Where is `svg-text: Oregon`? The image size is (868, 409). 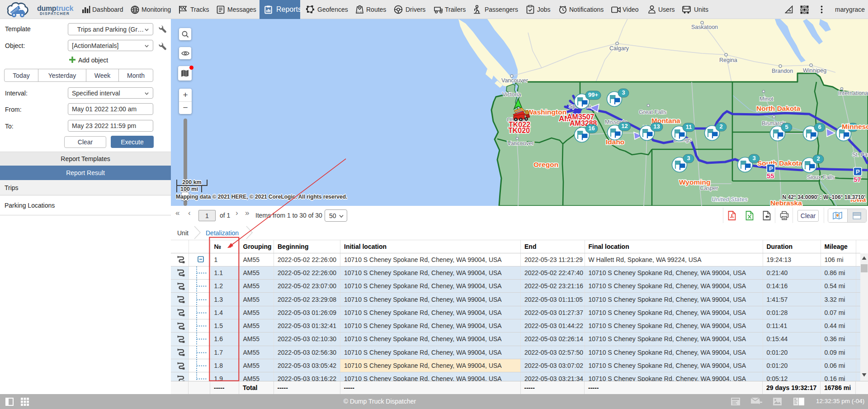 svg-text: Oregon is located at coordinates (546, 165).